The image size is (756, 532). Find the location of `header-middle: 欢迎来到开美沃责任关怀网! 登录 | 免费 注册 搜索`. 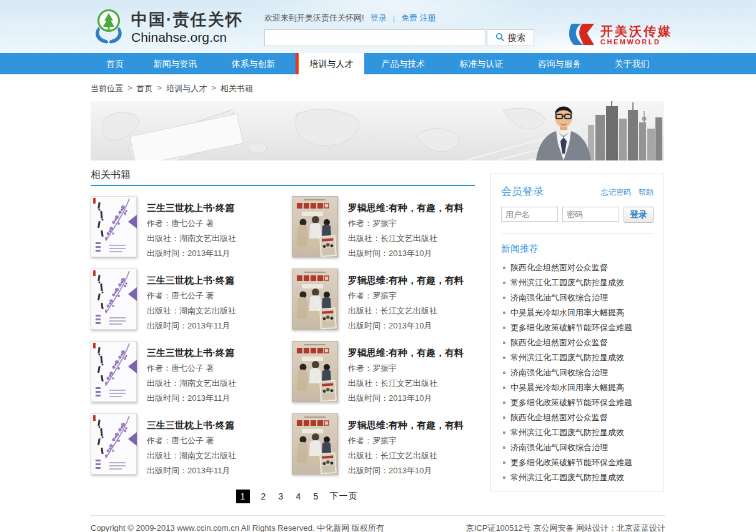

header-middle: 欢迎来到开美沃责任关怀网! 登录 | 免费 注册 搜索 is located at coordinates (404, 29).